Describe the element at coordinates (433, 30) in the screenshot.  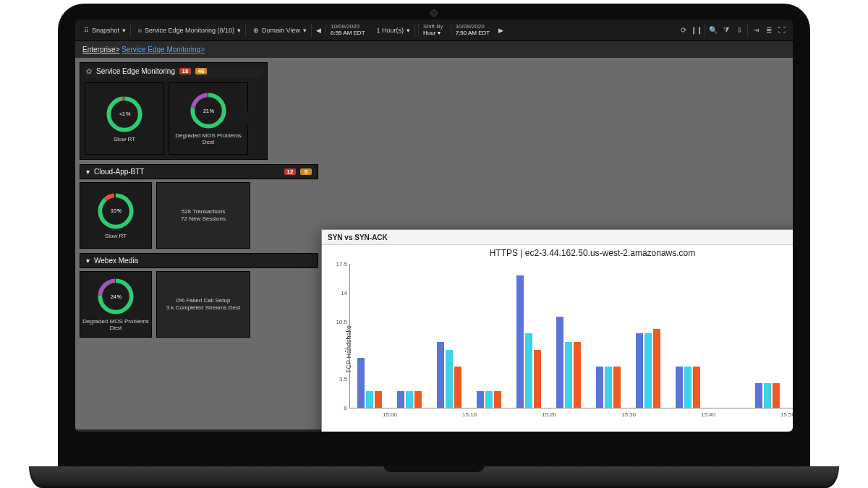
I see `shift-by: Shift By Hour ▾` at that location.